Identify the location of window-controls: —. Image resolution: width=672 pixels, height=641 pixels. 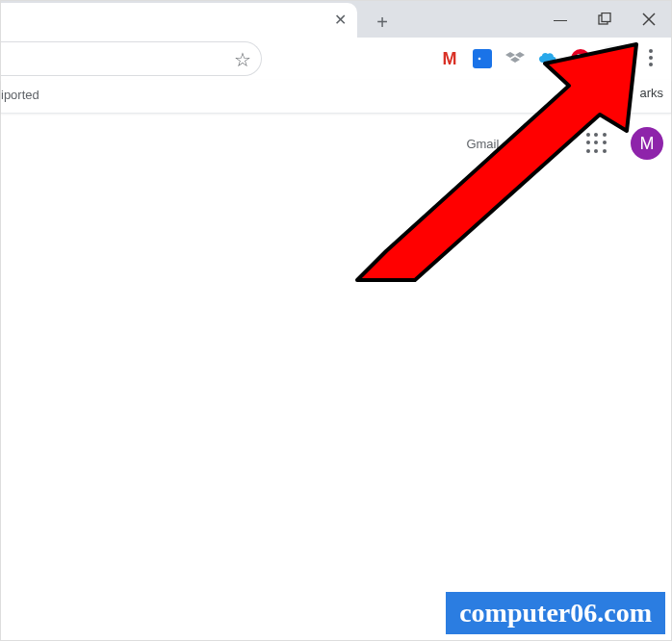
(605, 19).